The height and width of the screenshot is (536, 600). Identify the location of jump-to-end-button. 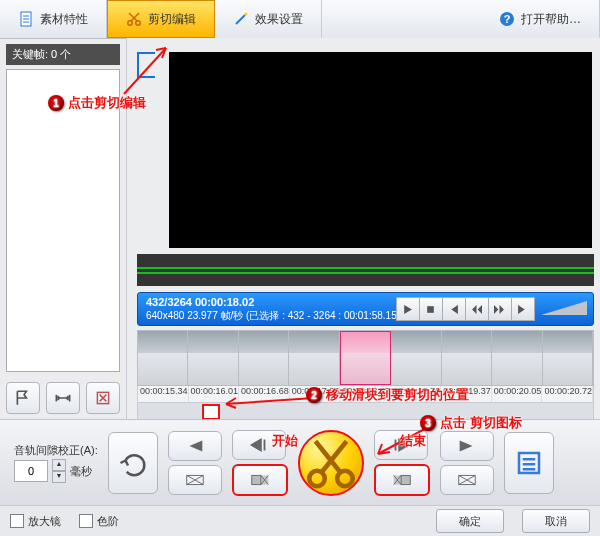
(467, 446).